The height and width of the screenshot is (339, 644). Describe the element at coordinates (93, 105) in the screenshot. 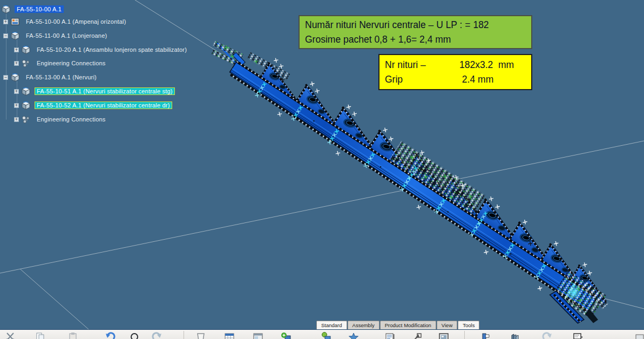

I see `tree-item: + FA-55-10-52 A.1 (Nervuri stabilizator …` at that location.